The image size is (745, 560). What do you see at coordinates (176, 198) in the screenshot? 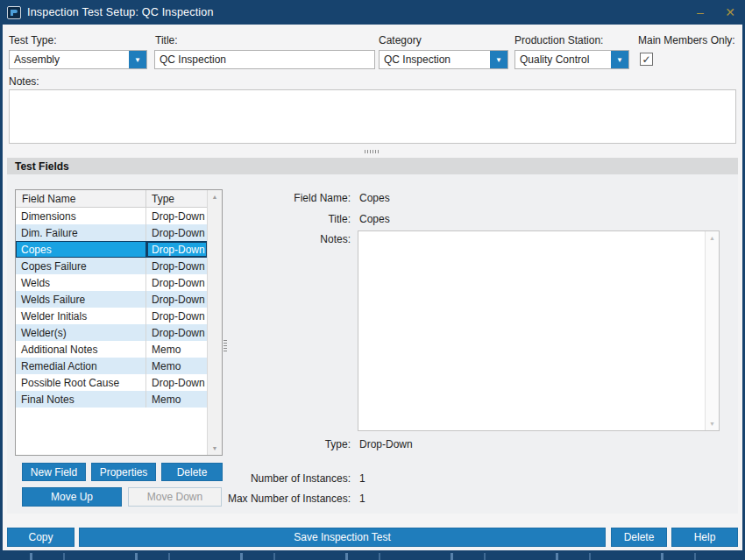
I see `column-header-type: Type` at bounding box center [176, 198].